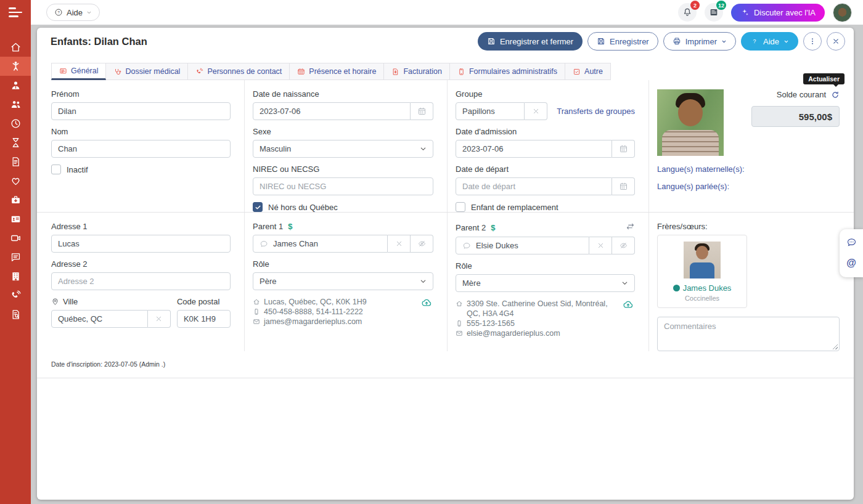 Image resolution: width=863 pixels, height=504 pixels. What do you see at coordinates (695, 5) in the screenshot?
I see `notifications-badge: 2` at bounding box center [695, 5].